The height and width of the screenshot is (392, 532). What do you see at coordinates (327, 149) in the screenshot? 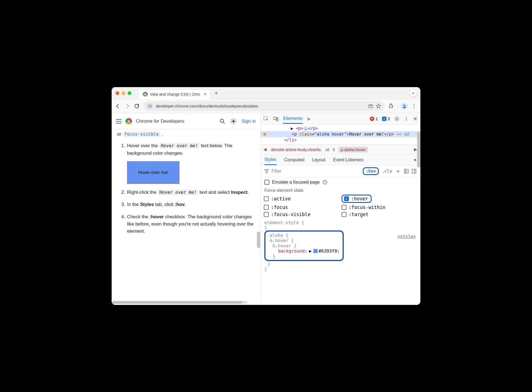
I see `breadcrumb-item: ol` at bounding box center [327, 149].